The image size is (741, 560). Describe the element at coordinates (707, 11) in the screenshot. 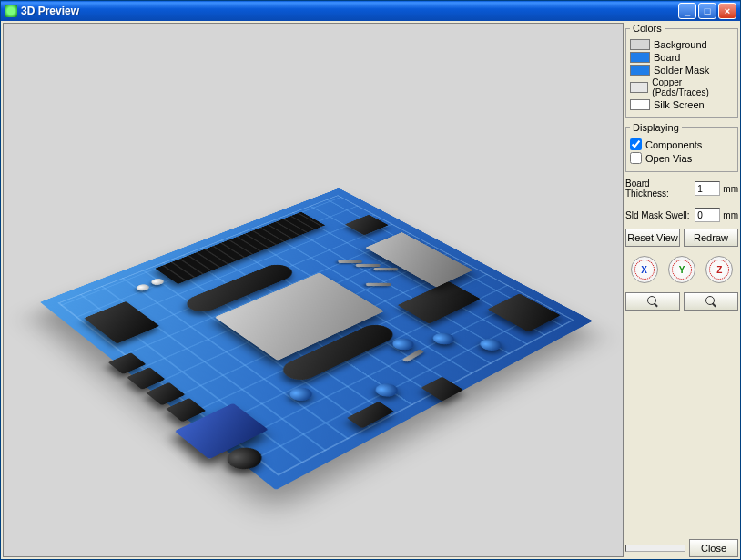

I see `maximize-button: □` at that location.